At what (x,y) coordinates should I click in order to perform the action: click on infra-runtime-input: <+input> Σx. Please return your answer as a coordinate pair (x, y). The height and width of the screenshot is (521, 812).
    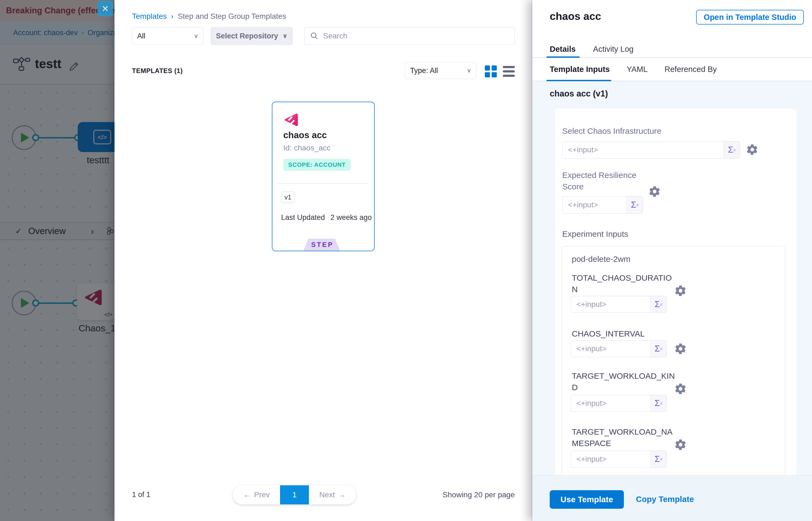
    Looking at the image, I should click on (651, 150).